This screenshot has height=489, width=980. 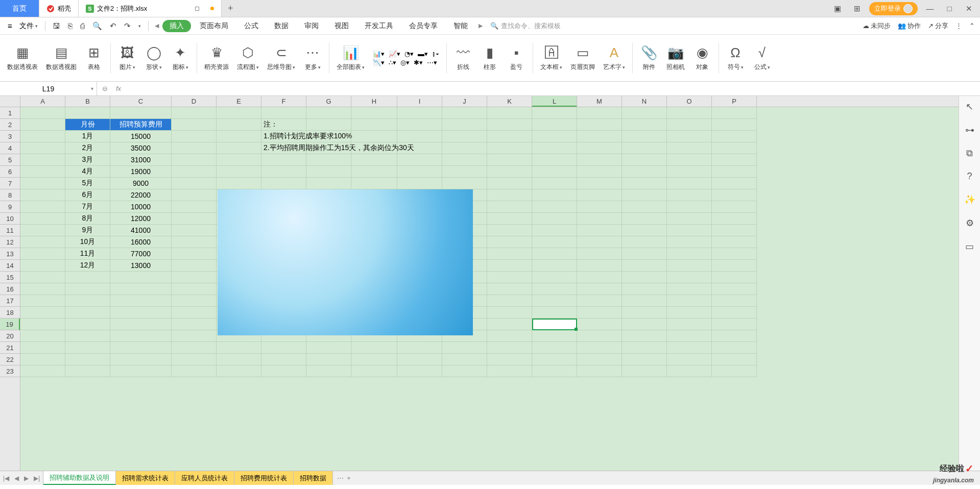 I want to click on cell: 9月, so click(x=88, y=231).